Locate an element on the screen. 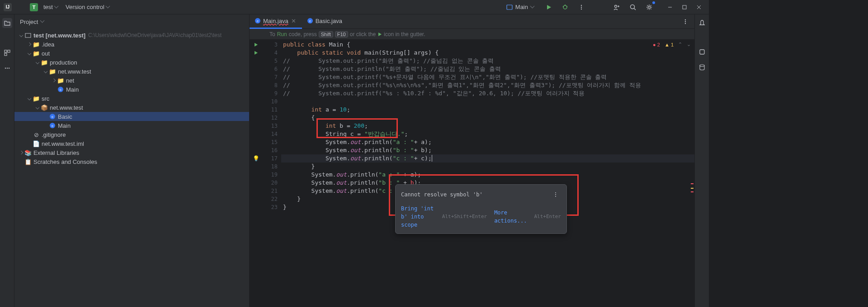 The width and height of the screenshot is (868, 307). kbd-shift: Shift is located at coordinates (326, 34).